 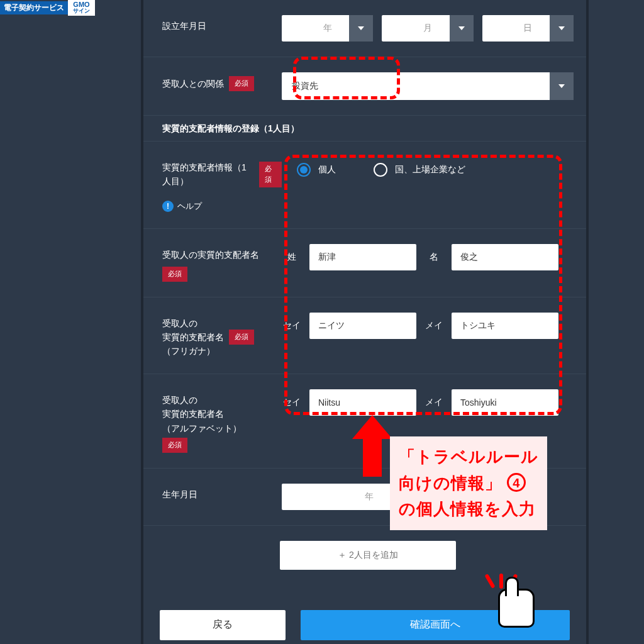 I want to click on select-year: 年, so click(x=327, y=28).